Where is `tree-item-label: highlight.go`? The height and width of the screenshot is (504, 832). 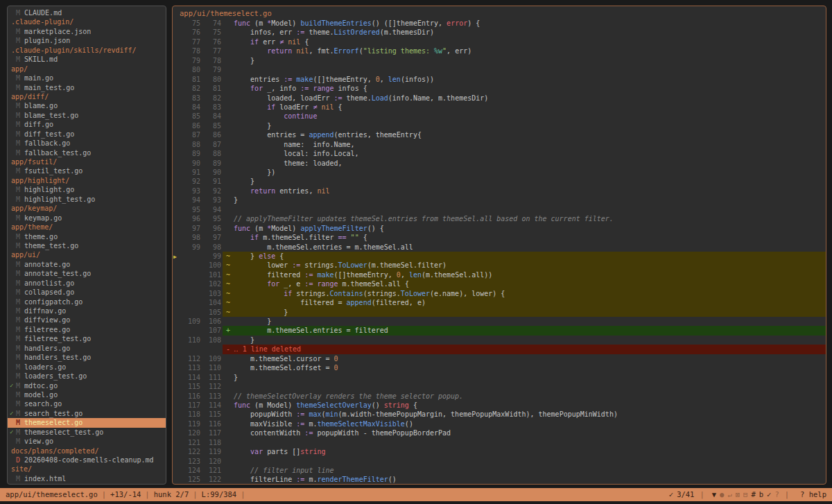 tree-item-label: highlight.go is located at coordinates (49, 190).